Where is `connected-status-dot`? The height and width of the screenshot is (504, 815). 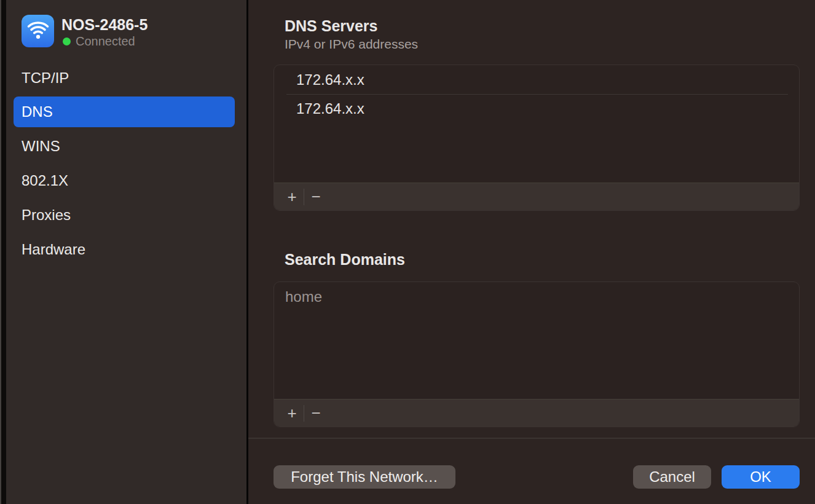
connected-status-dot is located at coordinates (66, 42).